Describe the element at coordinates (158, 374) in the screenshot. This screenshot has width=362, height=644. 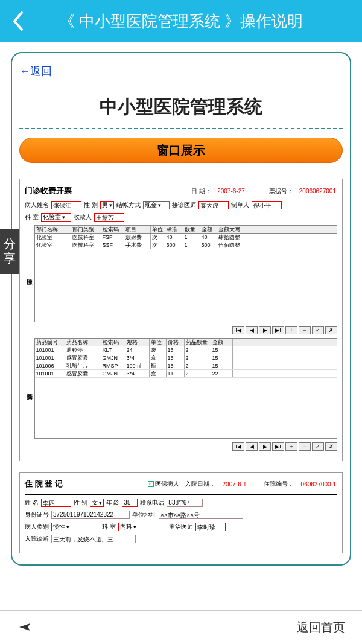
I see `table-cell: 盒` at that location.